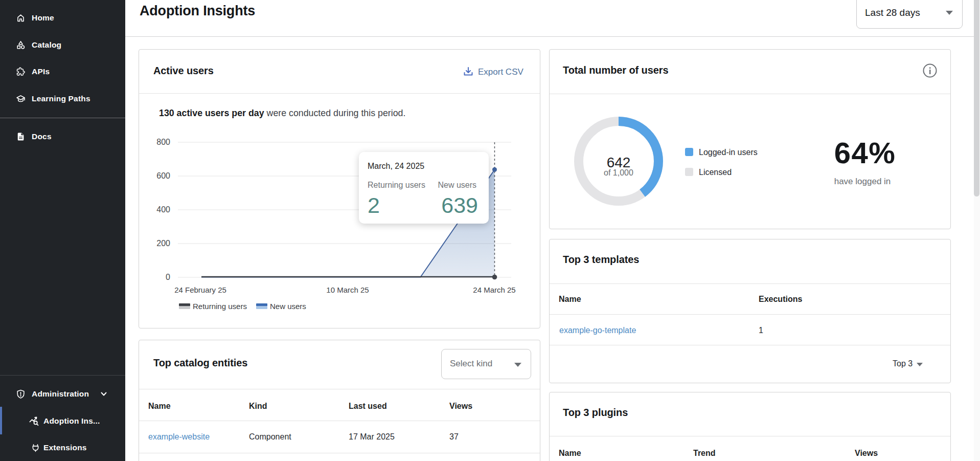  What do you see at coordinates (164, 142) in the screenshot?
I see `svg-text: 800` at bounding box center [164, 142].